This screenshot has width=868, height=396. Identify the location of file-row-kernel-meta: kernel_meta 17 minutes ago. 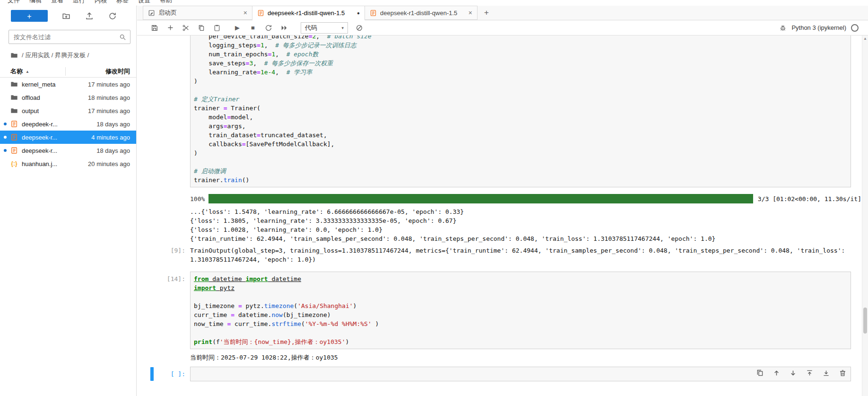
(68, 84).